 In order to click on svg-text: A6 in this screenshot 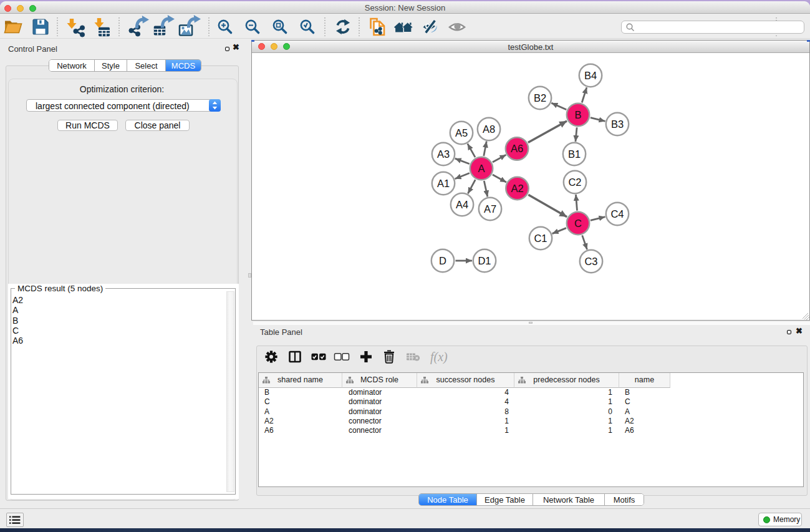, I will do `click(517, 148)`.